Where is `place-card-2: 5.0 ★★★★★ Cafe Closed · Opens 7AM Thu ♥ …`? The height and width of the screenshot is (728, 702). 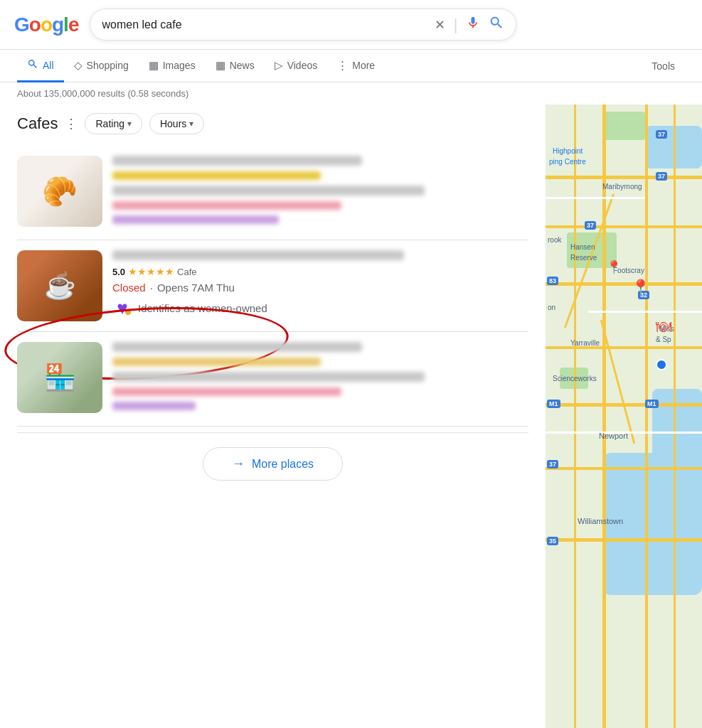 place-card-2: 5.0 ★★★★★ Cafe Closed · Opens 7AM Thu ♥ … is located at coordinates (273, 286).